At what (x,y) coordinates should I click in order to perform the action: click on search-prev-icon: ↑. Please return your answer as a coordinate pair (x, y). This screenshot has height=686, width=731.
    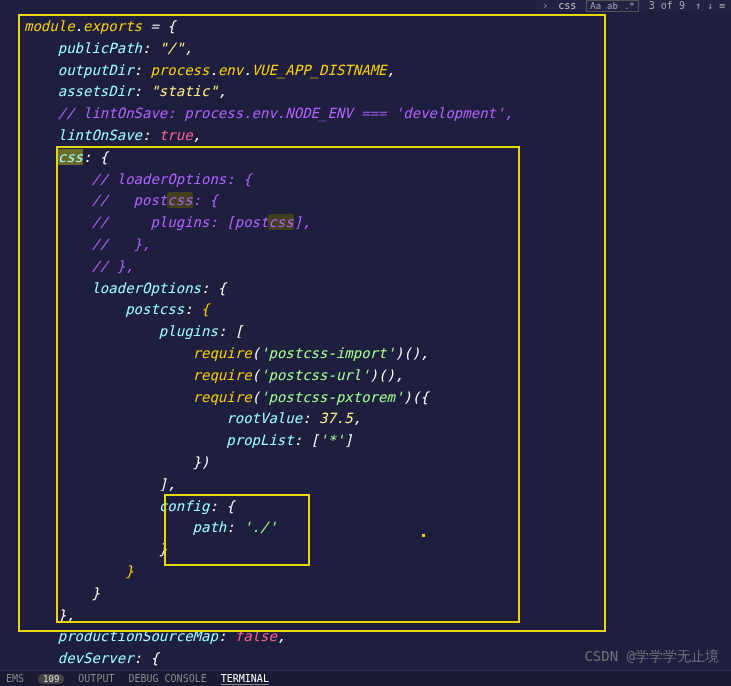
    Looking at the image, I should click on (698, 6).